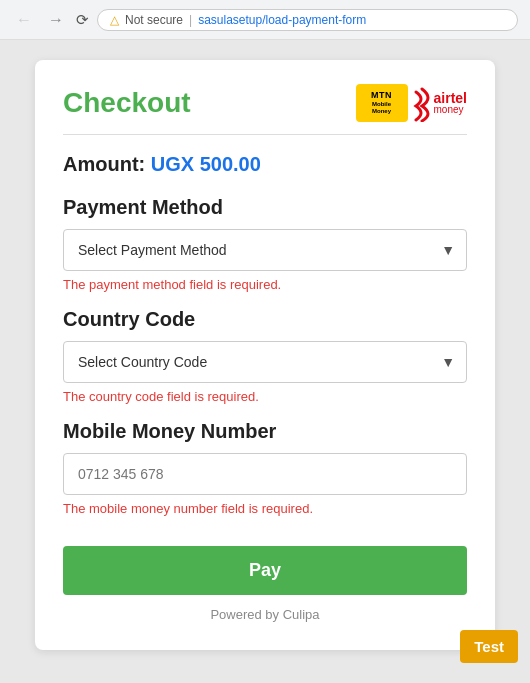 The image size is (530, 683). Describe the element at coordinates (265, 356) in the screenshot. I see `country-code-section: Country Code Select Country Code Uganda …` at that location.